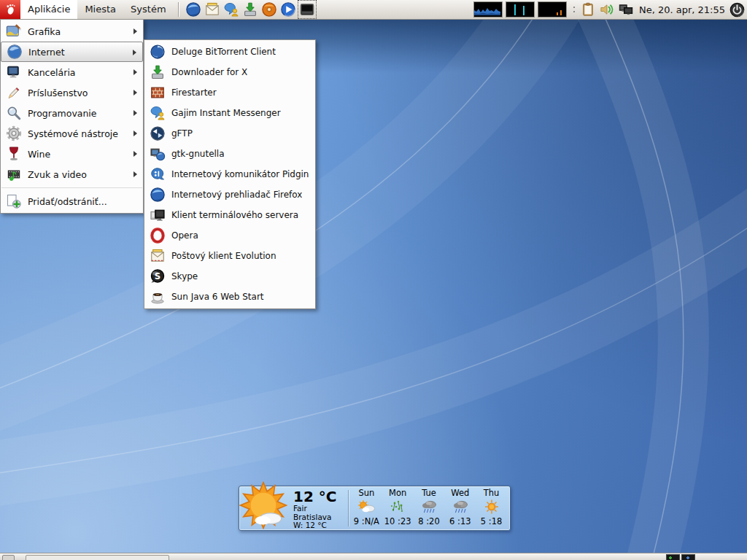 The image size is (747, 560). Describe the element at coordinates (158, 113) in the screenshot. I see `gajim-icon` at that location.